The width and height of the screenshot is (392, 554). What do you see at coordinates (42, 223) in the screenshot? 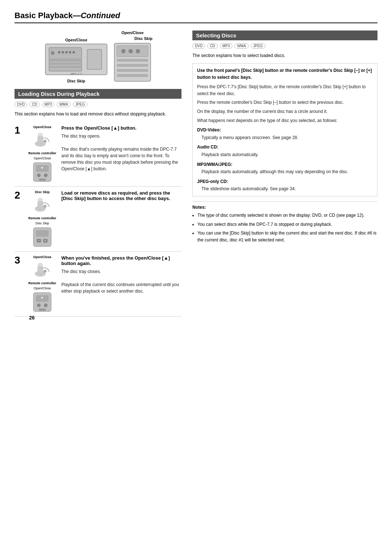
I see `step-2-remote-sub: Disc Skip` at bounding box center [42, 223].